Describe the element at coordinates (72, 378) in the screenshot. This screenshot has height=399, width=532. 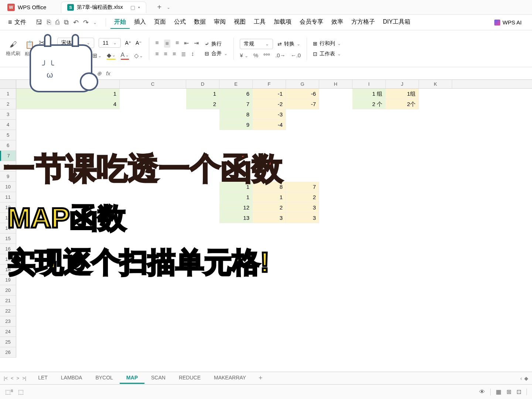
I see `sheet-tab: LAMBDA` at that location.